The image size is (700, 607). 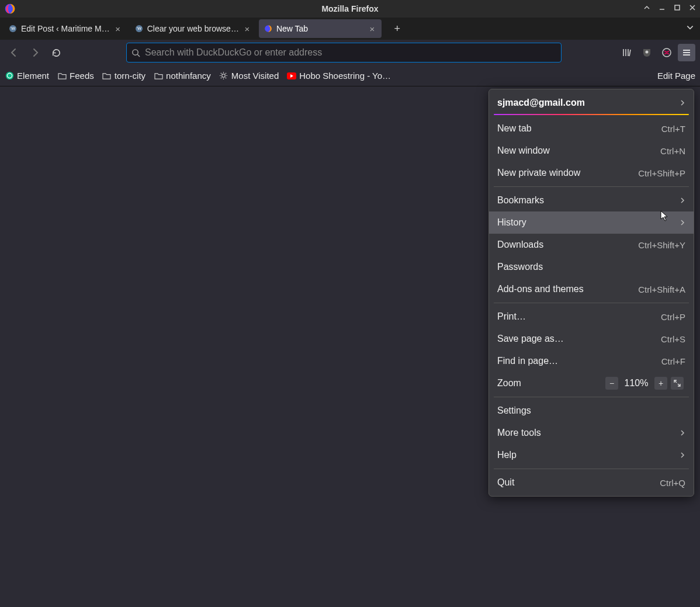 I want to click on minimize-button, so click(x=662, y=8).